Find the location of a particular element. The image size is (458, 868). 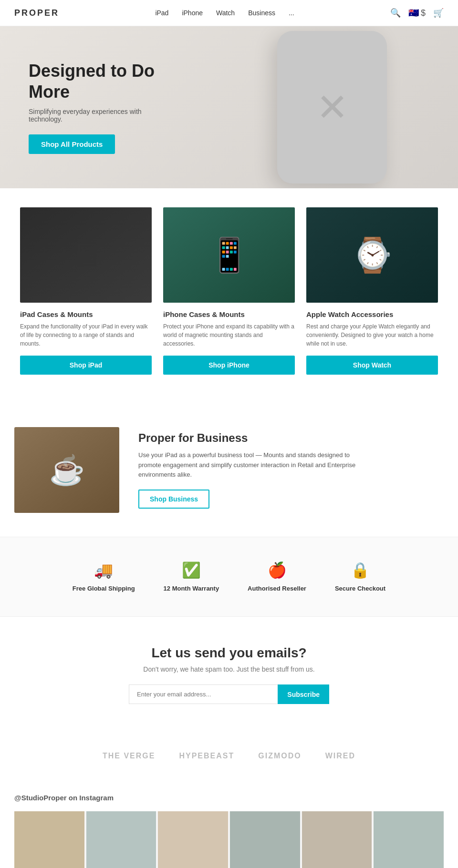

instagram-grid is located at coordinates (229, 840).